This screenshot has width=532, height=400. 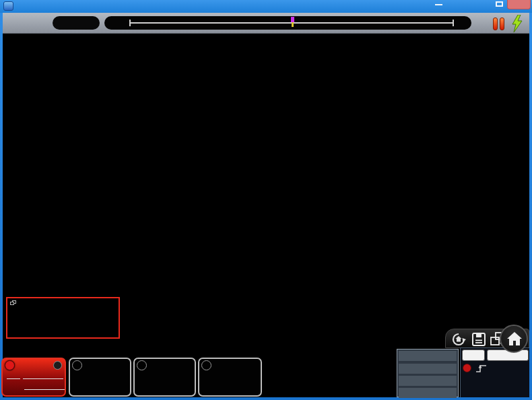 I want to click on timebase-row-t, so click(x=428, y=369).